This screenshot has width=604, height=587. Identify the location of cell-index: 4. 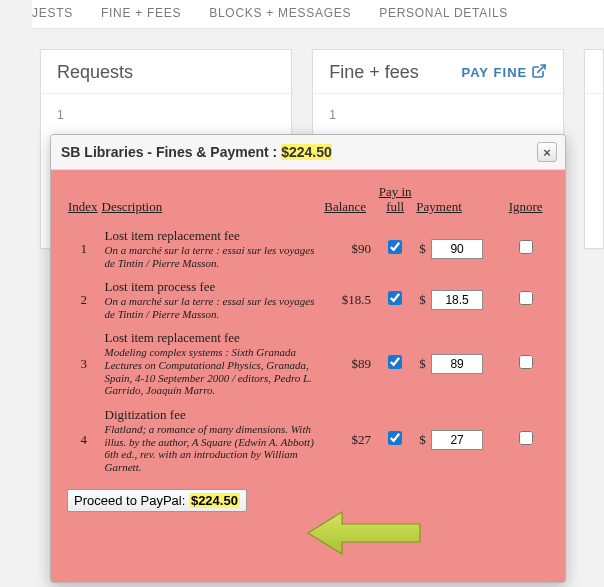
(84, 440).